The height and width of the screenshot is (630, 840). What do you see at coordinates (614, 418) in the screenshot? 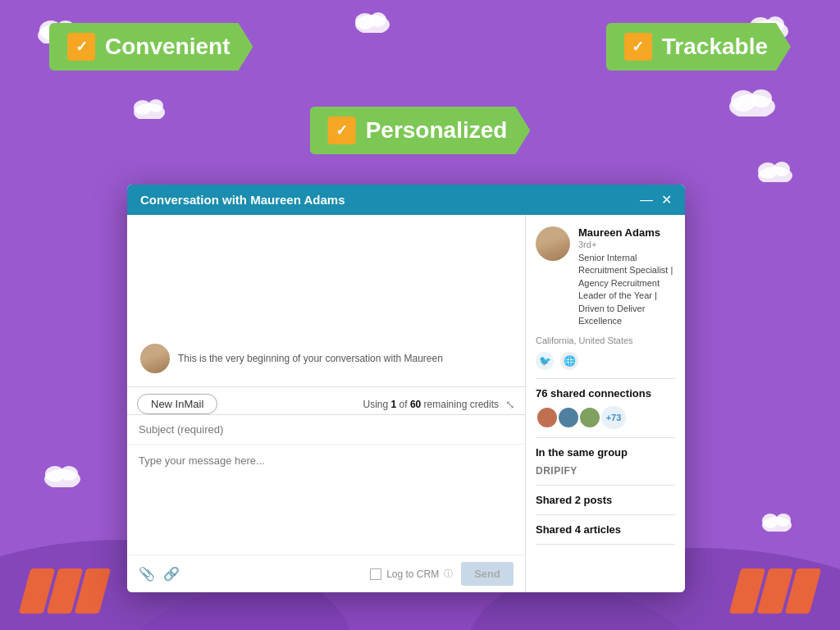
I see `conn-more: +73` at bounding box center [614, 418].